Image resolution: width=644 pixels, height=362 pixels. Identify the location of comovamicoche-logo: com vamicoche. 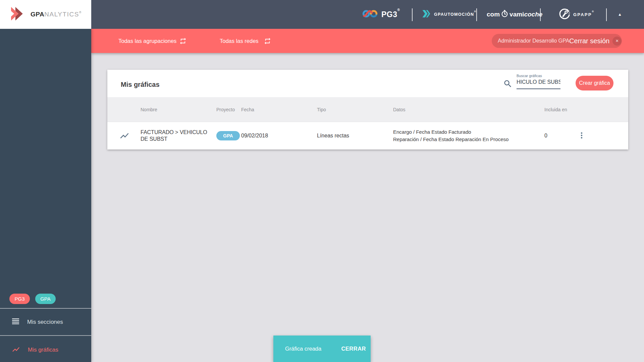
(515, 14).